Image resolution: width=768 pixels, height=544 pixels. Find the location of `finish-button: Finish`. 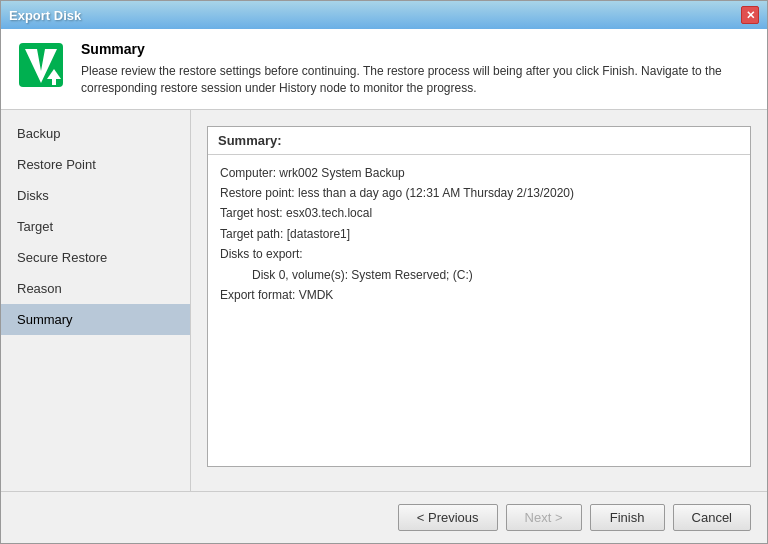

finish-button: Finish is located at coordinates (628, 518).